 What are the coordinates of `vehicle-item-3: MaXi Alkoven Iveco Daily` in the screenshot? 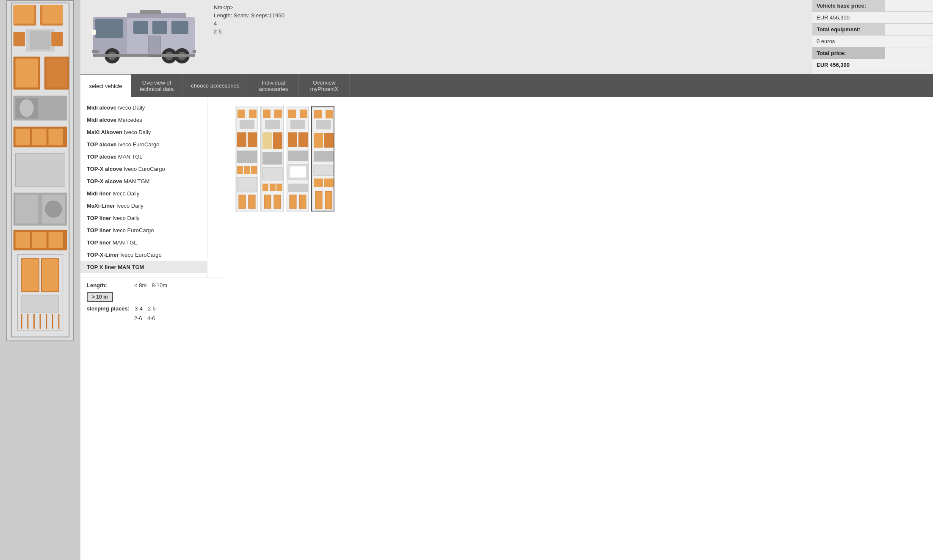 It's located at (144, 132).